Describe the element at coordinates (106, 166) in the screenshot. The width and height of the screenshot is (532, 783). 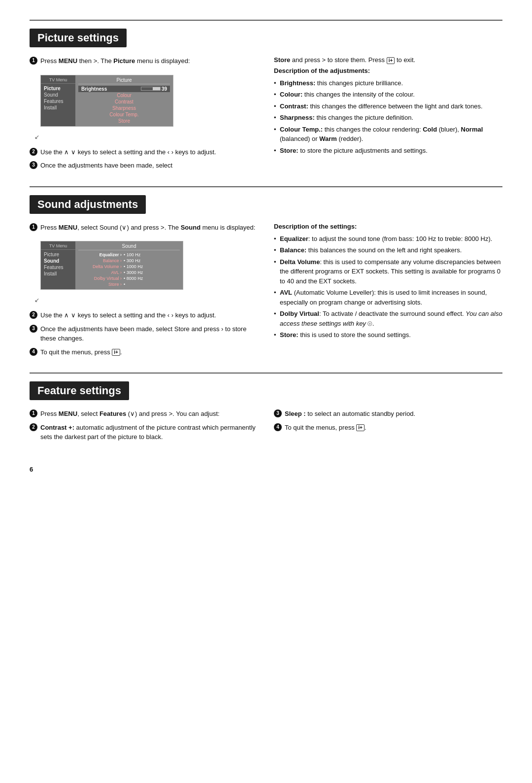
I see `picture-step3-text: Once the adjustments have been made, sel…` at that location.